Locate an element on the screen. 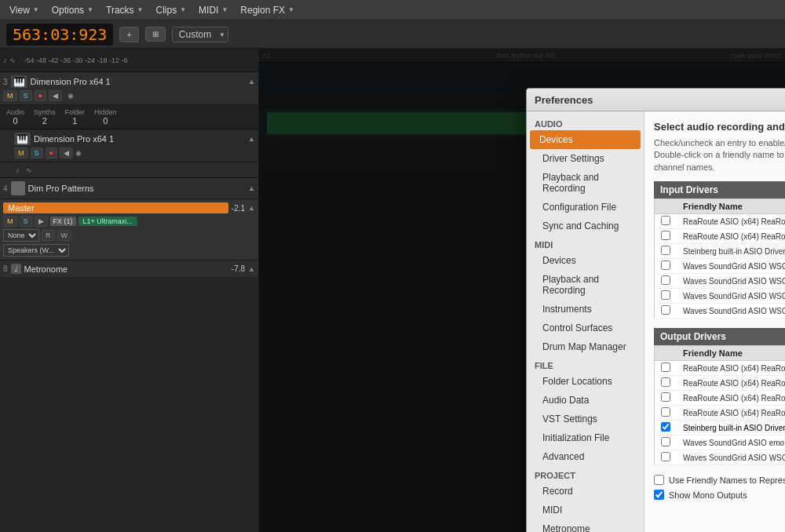  nav-item-drum-map: Drum Map Manager is located at coordinates (586, 347).